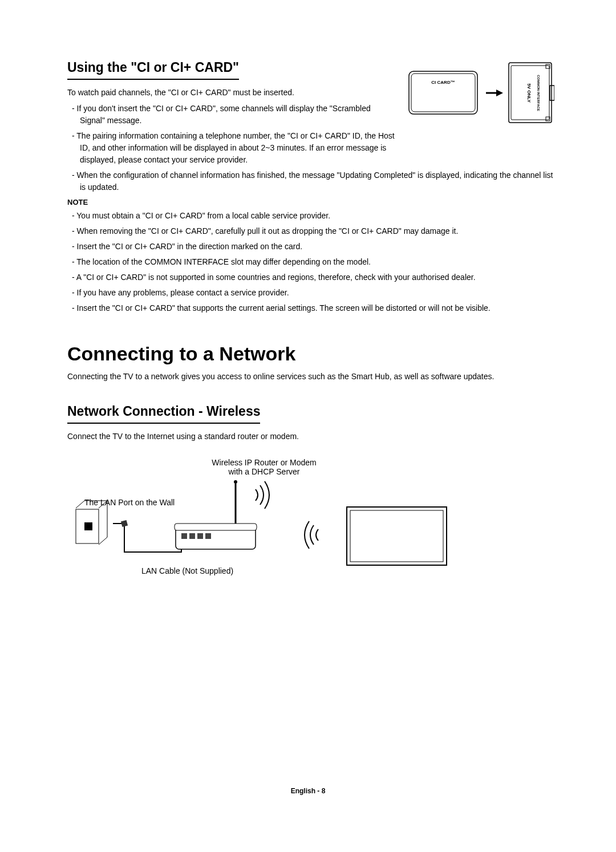 The height and width of the screenshot is (852, 616). What do you see at coordinates (311, 354) in the screenshot?
I see `main-heading-network: Connecting to a Network` at bounding box center [311, 354].